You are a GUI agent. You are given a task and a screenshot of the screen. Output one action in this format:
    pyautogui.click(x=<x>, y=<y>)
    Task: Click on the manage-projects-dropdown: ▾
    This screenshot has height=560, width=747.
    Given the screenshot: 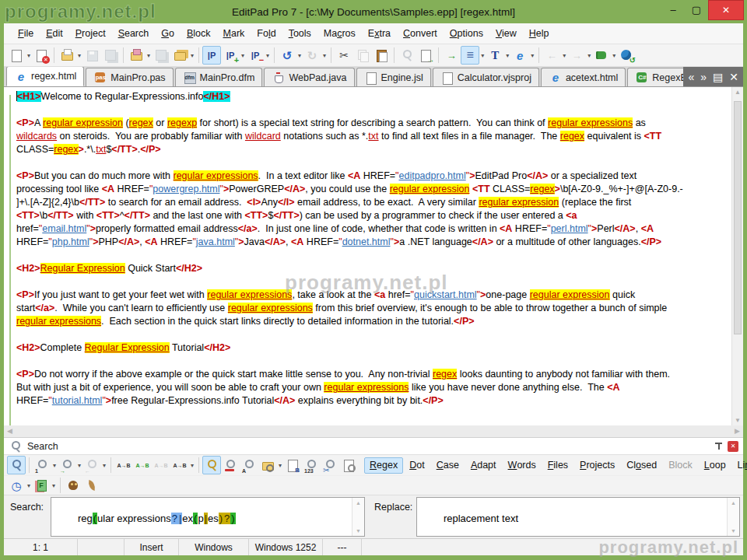 What is the action you would take?
    pyautogui.click(x=192, y=56)
    